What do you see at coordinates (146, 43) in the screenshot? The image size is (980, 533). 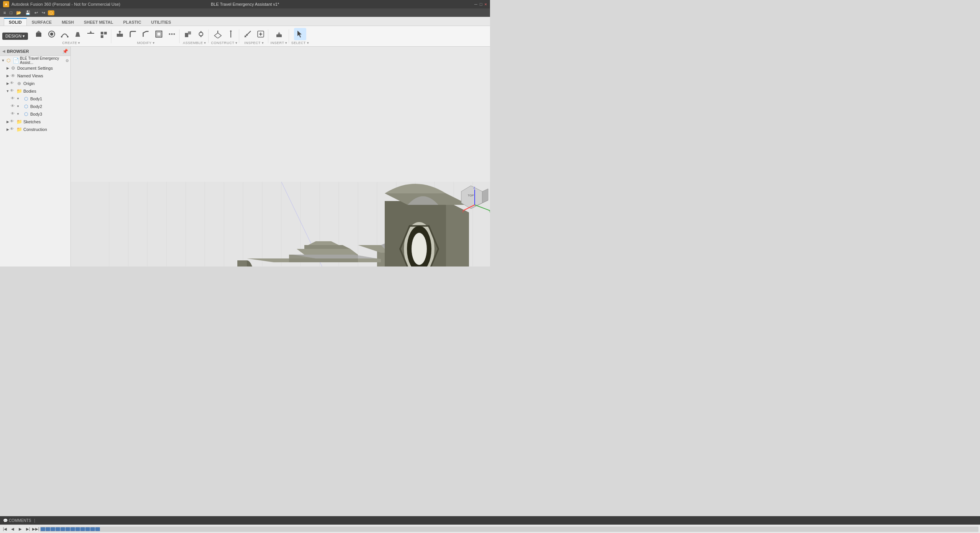 I see `modify-group-label: MODIFY ▾` at bounding box center [146, 43].